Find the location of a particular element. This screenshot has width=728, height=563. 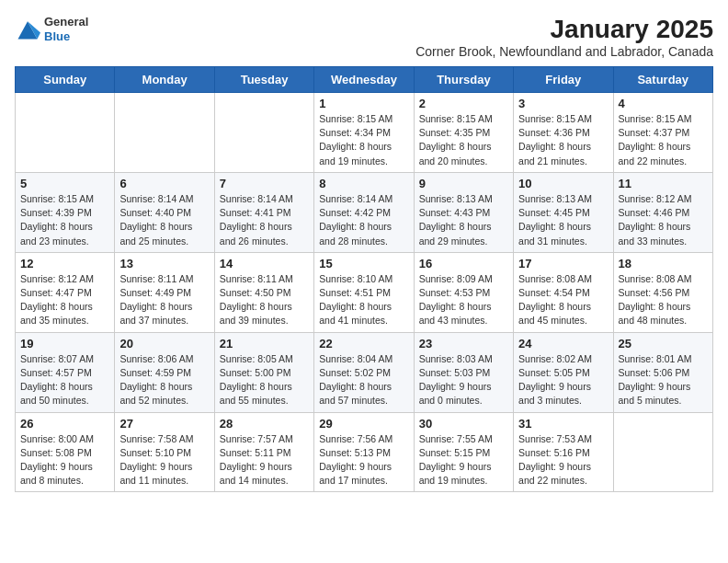

day-info: Sunrise: 8:03 AM Sunset: 5:03 PM Dayligh… is located at coordinates (463, 381).